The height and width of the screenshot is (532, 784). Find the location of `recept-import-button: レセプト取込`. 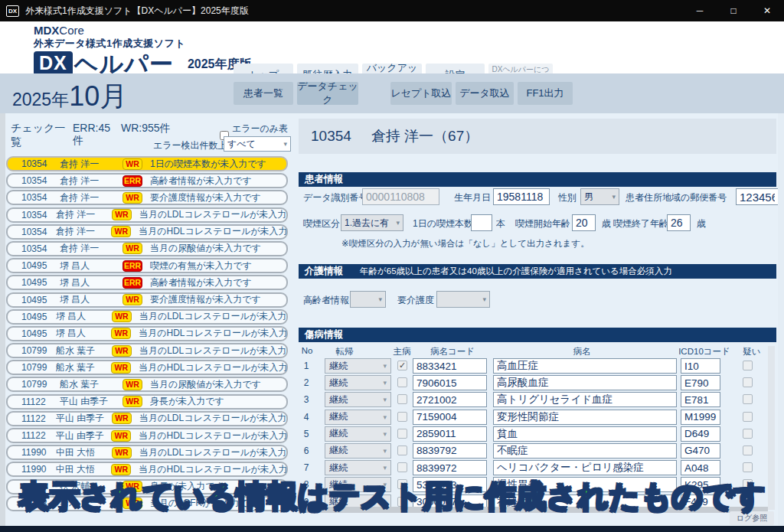

recept-import-button: レセプト取込 is located at coordinates (421, 93).